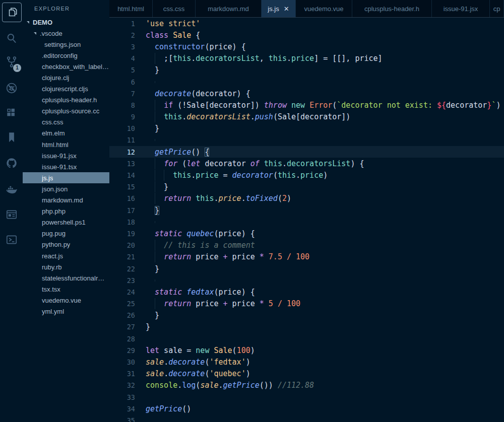 The height and width of the screenshot is (422, 504). Describe the element at coordinates (306, 304) in the screenshot. I see `code-line-25: 25 return price + price * 5 / 100` at that location.